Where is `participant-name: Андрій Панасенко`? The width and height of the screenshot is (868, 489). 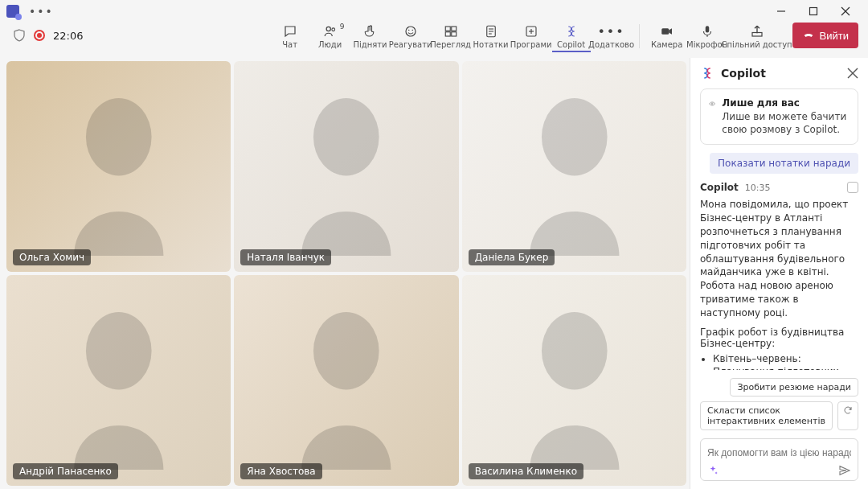
participant-name: Андрій Панасенко is located at coordinates (66, 471).